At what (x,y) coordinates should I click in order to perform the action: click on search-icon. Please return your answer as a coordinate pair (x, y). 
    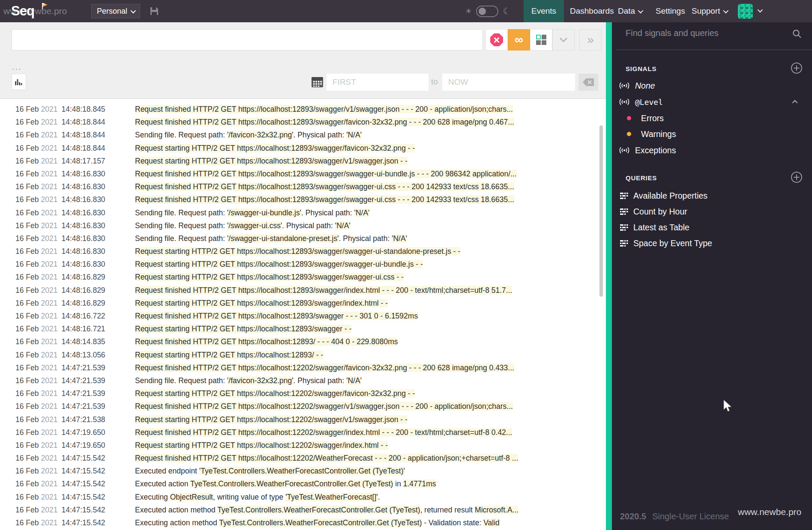
    Looking at the image, I should click on (797, 35).